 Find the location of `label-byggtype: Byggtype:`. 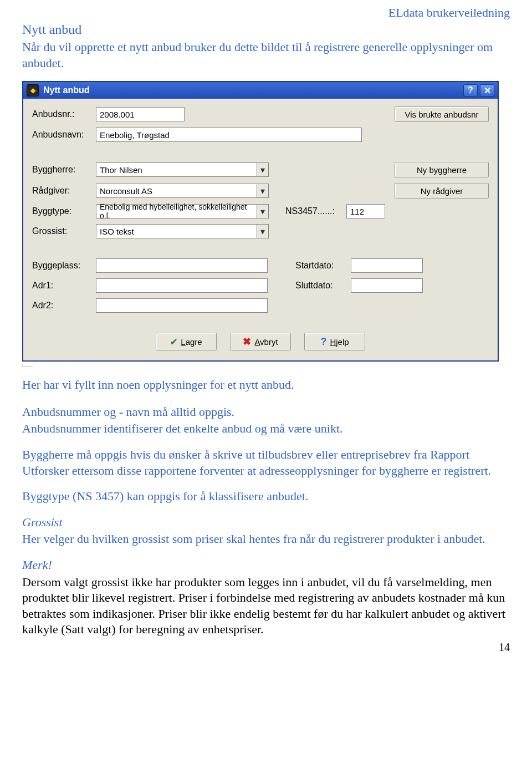

label-byggtype: Byggtype: is located at coordinates (64, 211).